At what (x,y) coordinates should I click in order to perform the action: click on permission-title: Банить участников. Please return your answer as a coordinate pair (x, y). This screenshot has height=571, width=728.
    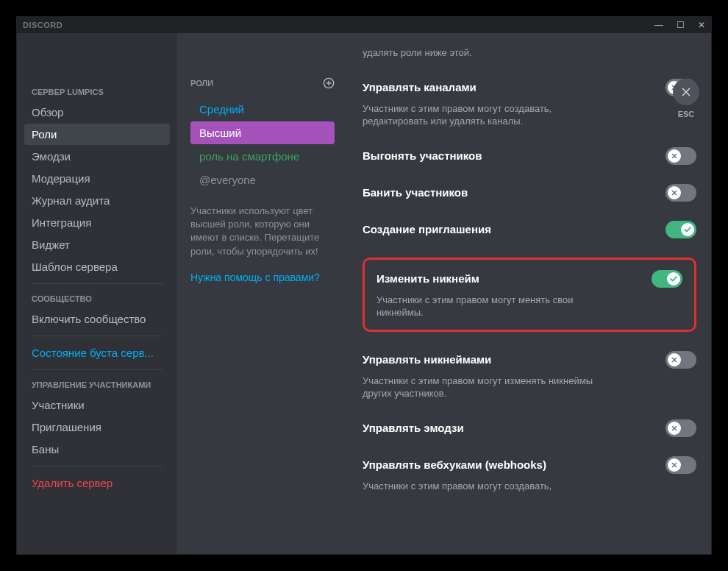
    Looking at the image, I should click on (415, 193).